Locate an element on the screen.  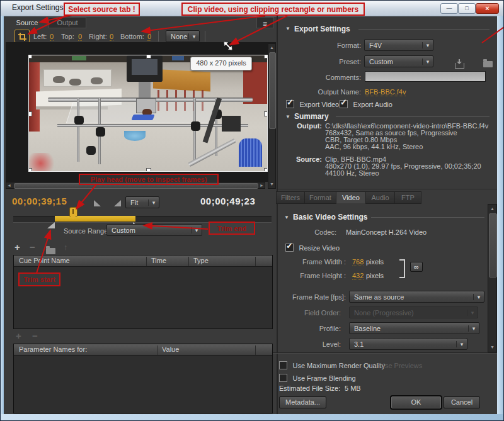
cue-col-time: Time is located at coordinates (159, 261).